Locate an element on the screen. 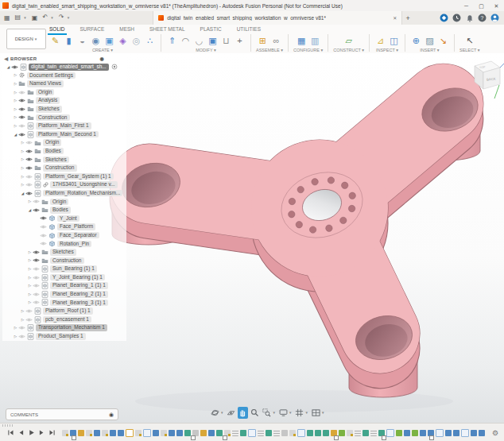  canvas-icon: ▨ is located at coordinates (429, 41).